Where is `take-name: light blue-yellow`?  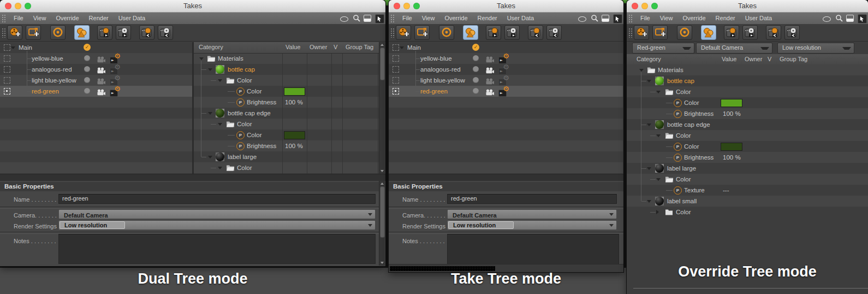 take-name: light blue-yellow is located at coordinates (443, 80).